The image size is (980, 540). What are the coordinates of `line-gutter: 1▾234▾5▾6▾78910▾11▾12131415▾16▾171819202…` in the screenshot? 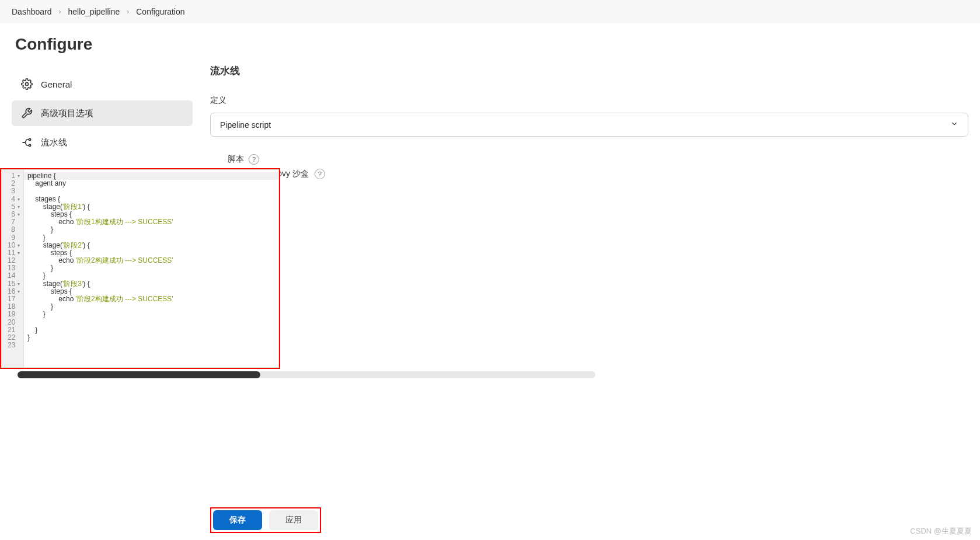 It's located at (13, 195).